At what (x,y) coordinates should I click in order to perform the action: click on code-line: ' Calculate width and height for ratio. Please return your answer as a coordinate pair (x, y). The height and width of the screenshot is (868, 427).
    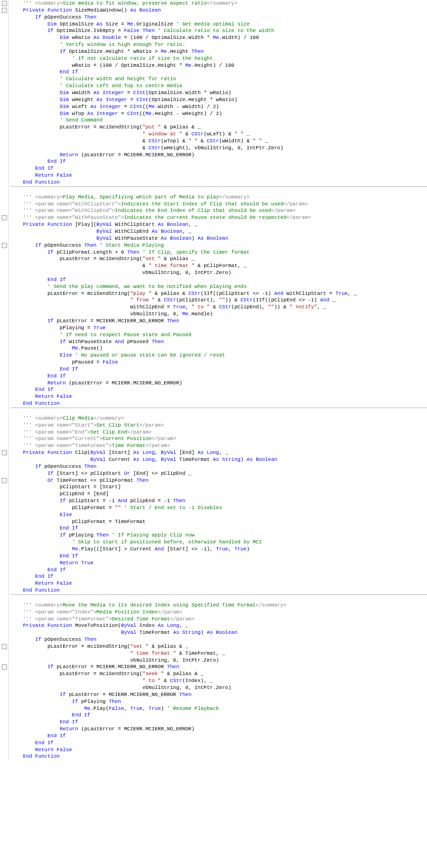
    Looking at the image, I should click on (219, 79).